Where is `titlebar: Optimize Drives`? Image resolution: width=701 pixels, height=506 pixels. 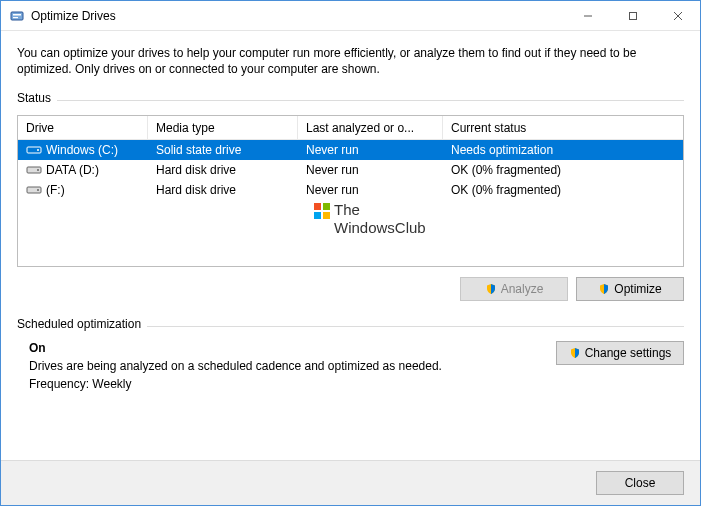
titlebar: Optimize Drives is located at coordinates (350, 16).